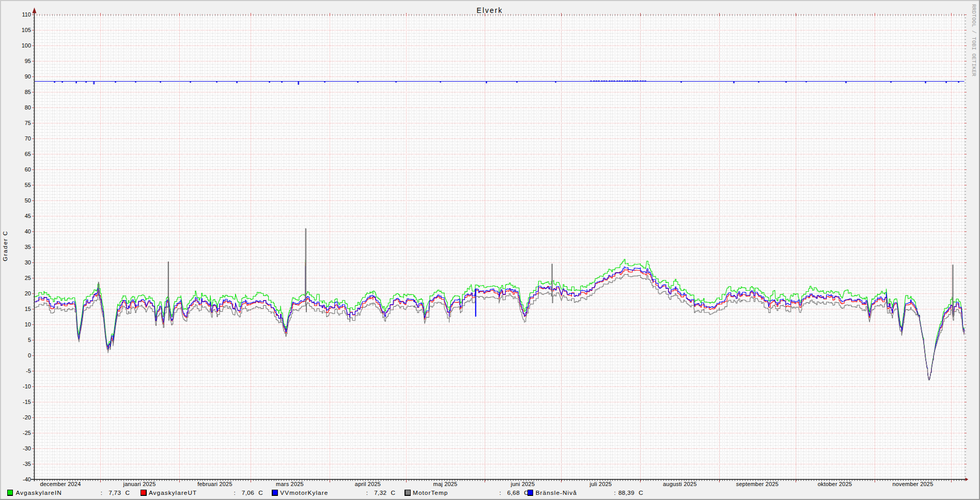 This screenshot has height=500, width=980. I want to click on svg-text: 110, so click(26, 14).